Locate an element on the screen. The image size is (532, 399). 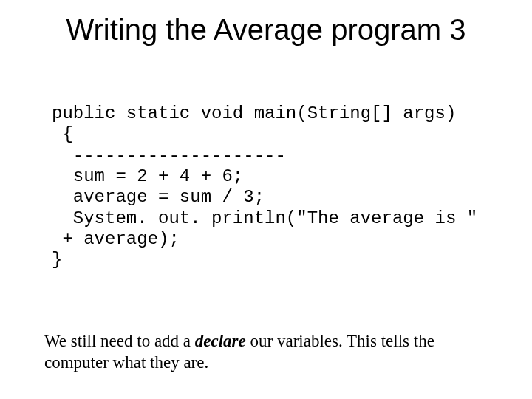
body-text-pre: We still need to add a is located at coordinates (120, 341).